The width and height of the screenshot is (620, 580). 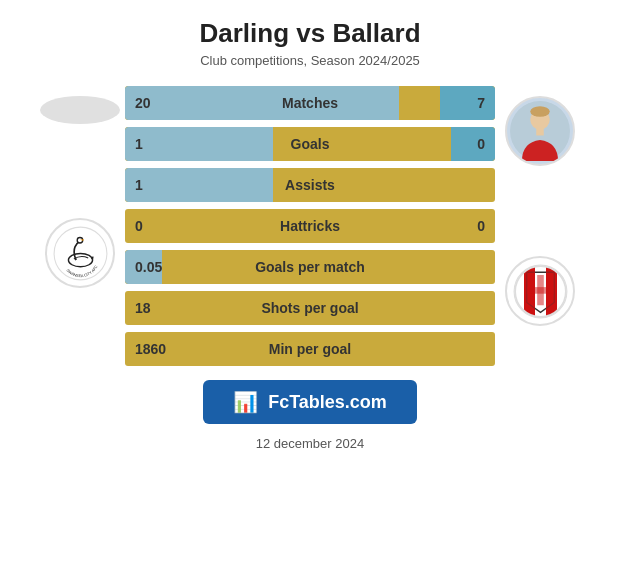 What do you see at coordinates (310, 349) in the screenshot?
I see `stat-bar-row: 1860Min per goal` at bounding box center [310, 349].